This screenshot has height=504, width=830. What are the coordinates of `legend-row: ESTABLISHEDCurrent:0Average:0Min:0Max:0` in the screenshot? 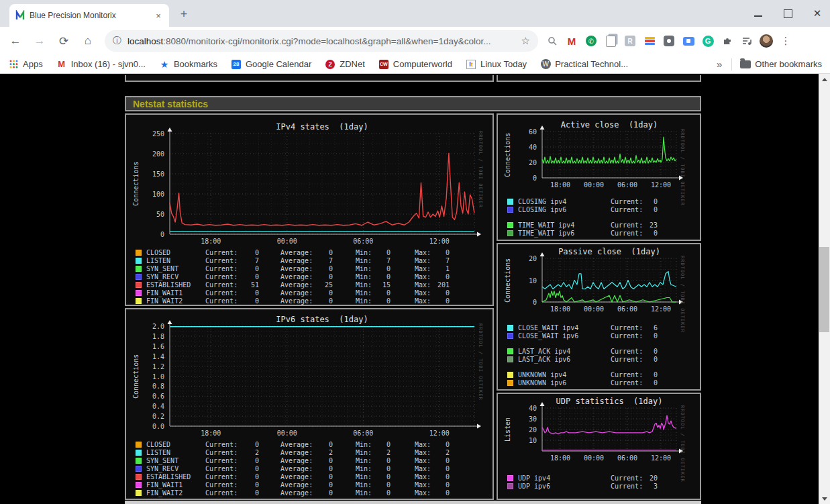 It's located at (309, 476).